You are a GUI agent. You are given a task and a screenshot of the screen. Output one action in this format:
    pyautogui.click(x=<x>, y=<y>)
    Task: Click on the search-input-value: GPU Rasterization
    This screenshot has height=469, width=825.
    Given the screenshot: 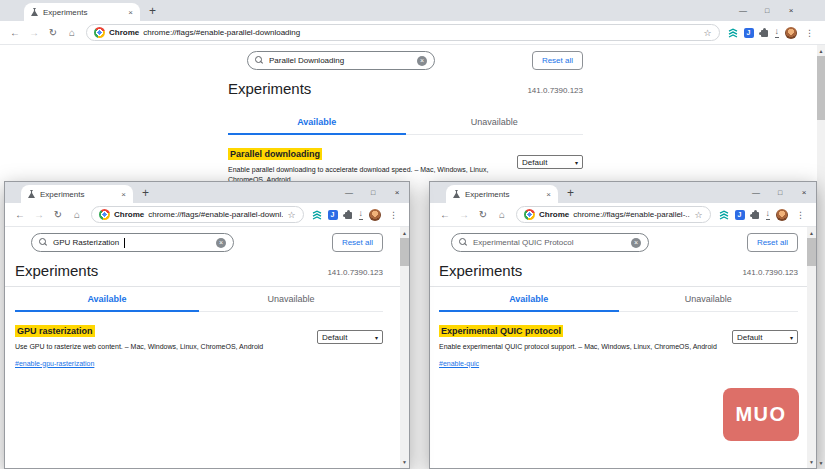 What is the action you would take?
    pyautogui.click(x=86, y=242)
    